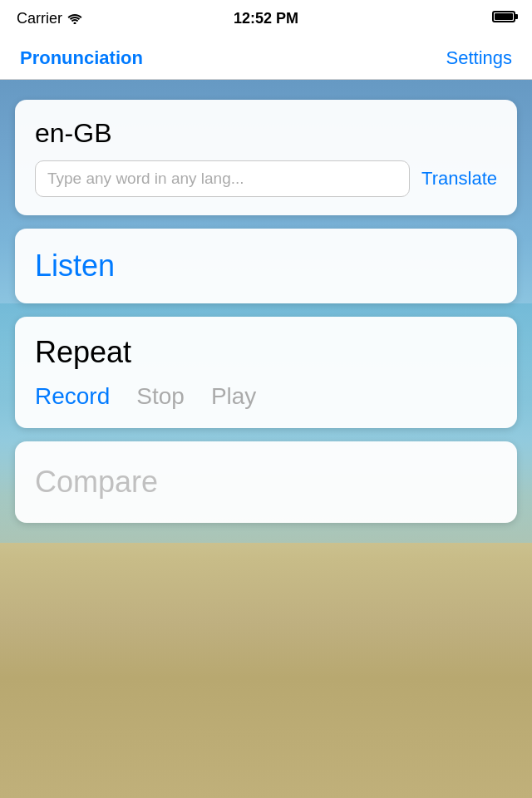 The image size is (532, 798). Describe the element at coordinates (266, 352) in the screenshot. I see `repeat-label: Repeat` at that location.